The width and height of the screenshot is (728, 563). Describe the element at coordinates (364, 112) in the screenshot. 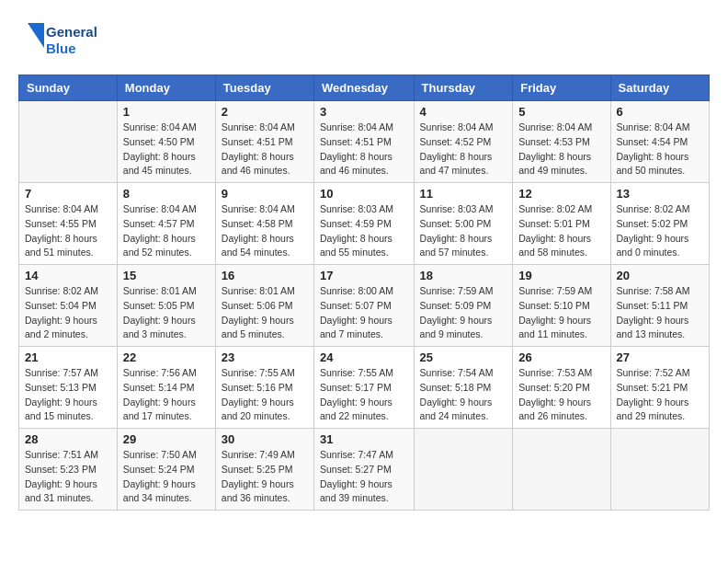

I see `day-number: 3` at that location.